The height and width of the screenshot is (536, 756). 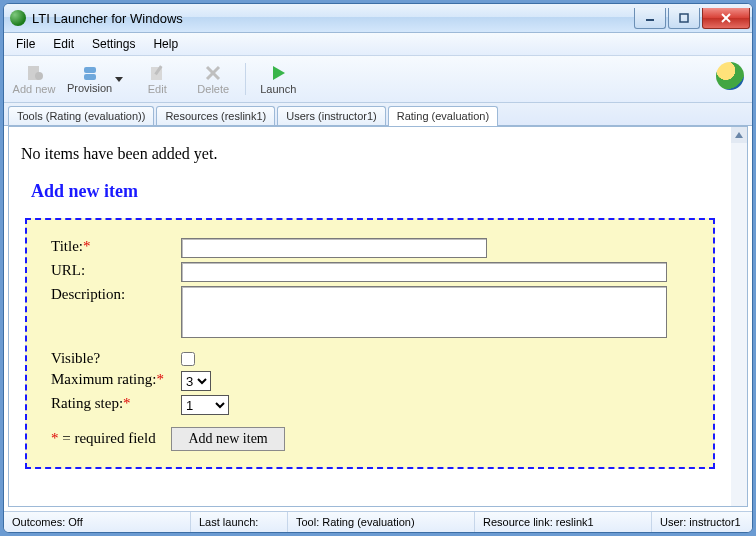 What do you see at coordinates (119, 79) in the screenshot?
I see `provision-dropdown` at bounding box center [119, 79].